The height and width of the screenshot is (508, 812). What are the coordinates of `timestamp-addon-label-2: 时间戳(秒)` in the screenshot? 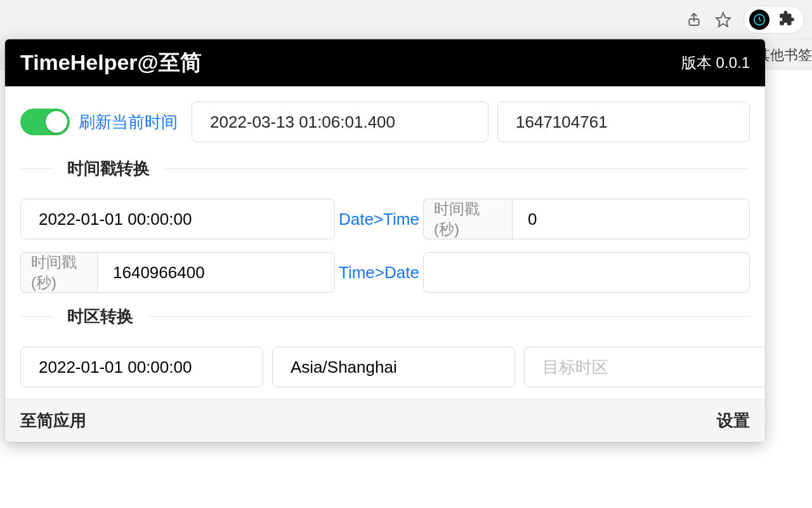 It's located at (58, 272).